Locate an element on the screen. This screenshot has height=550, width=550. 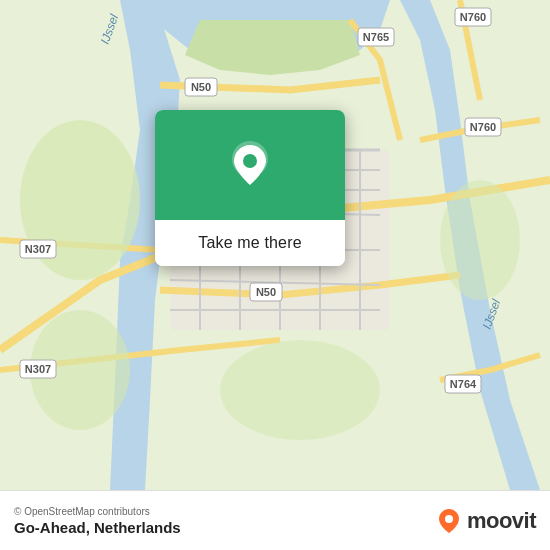
moovit-logo: moovit is located at coordinates (486, 521).